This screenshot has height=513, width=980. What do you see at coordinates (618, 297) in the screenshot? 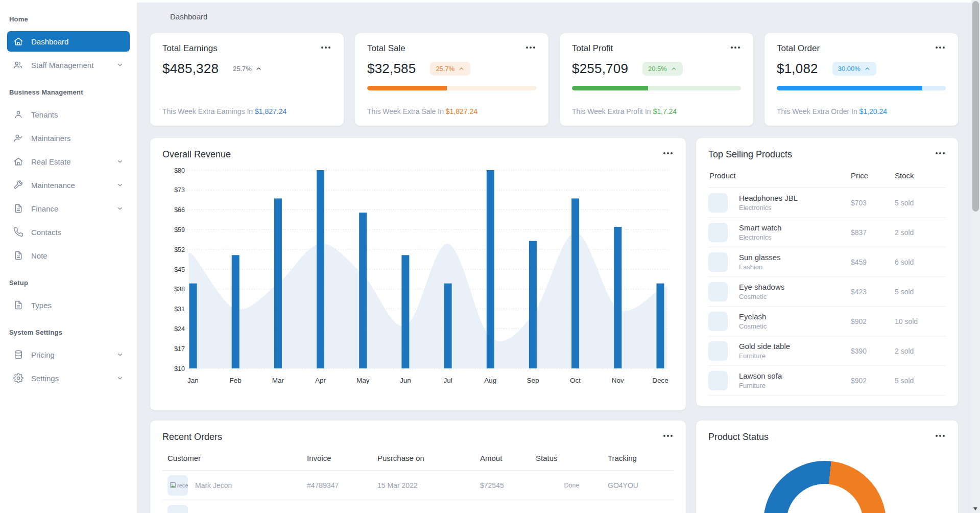
I see `bar-nov` at bounding box center [618, 297].